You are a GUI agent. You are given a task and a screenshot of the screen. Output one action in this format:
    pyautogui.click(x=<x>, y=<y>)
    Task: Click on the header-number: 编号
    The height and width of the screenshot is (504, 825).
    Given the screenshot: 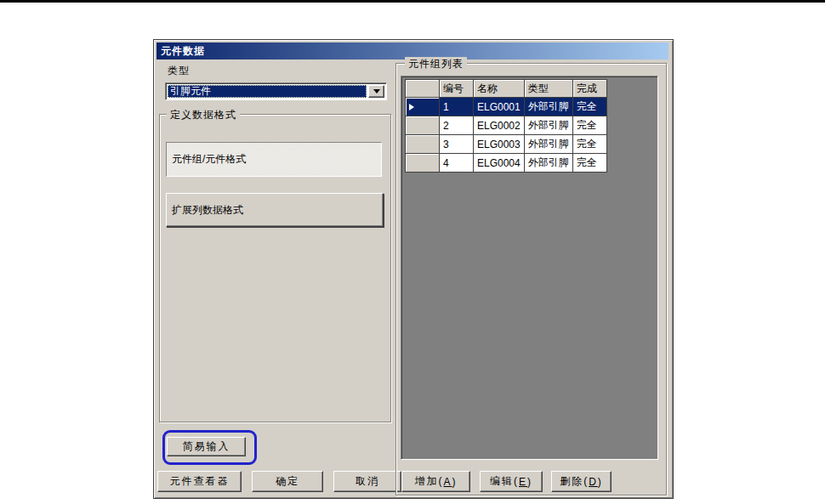 What is the action you would take?
    pyautogui.click(x=457, y=88)
    